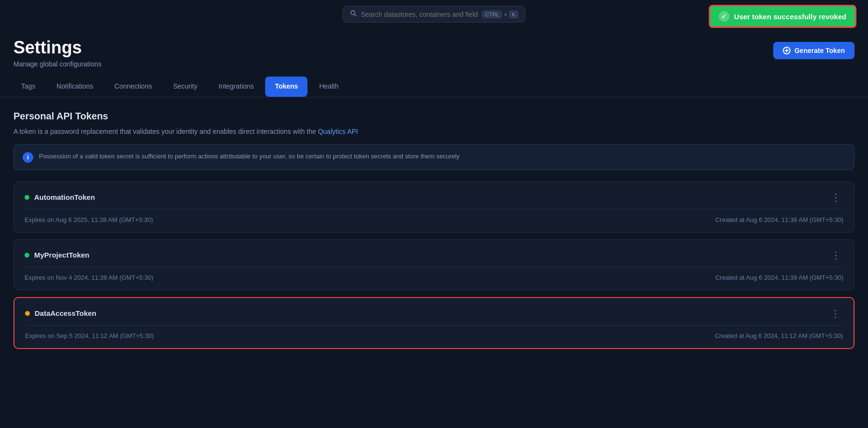  I want to click on token-expires: Expires on Aug 6 2025, 11:38 AM (GMT+5:3…, so click(89, 220).